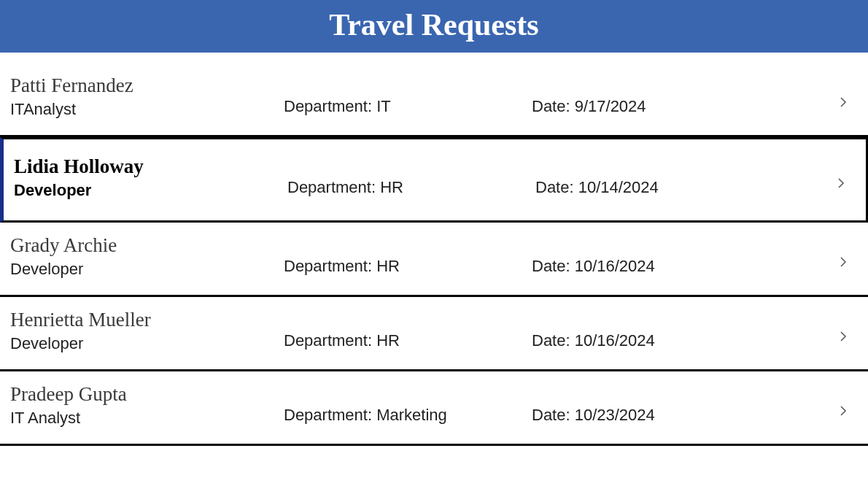 This screenshot has width=868, height=486. I want to click on name-role-column: Henrietta MuellerDeveloper, so click(147, 331).